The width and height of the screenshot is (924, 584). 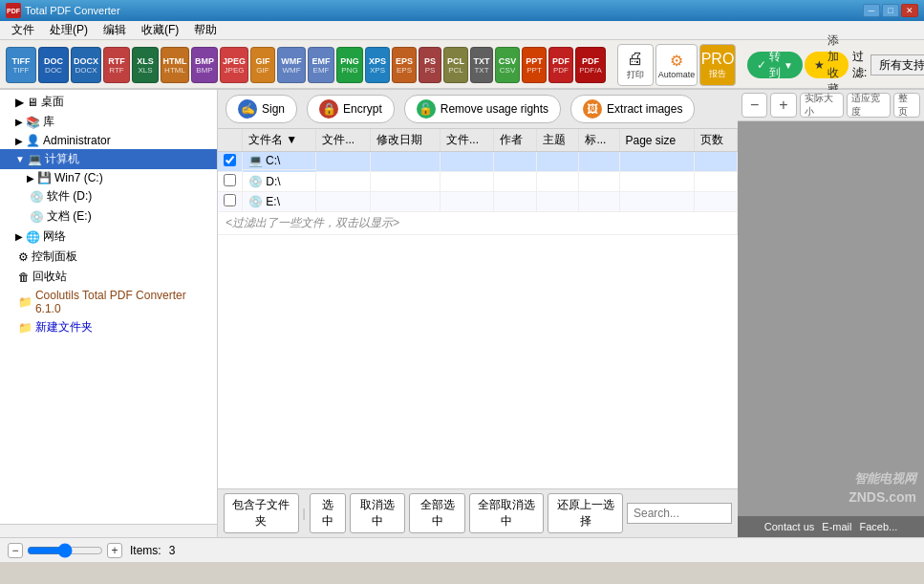 I want to click on tree-item-d-drive: 💿 软件 (D:), so click(x=109, y=197).